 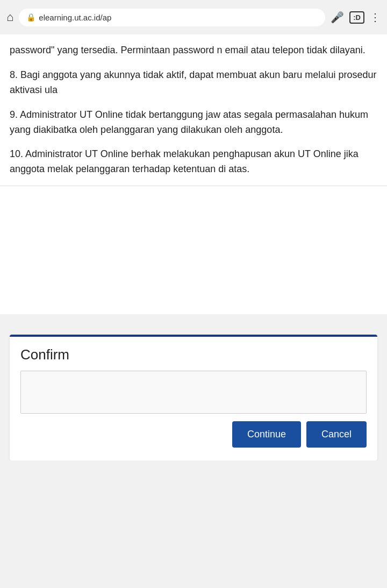 What do you see at coordinates (194, 324) in the screenshot?
I see `spacer` at bounding box center [194, 324].